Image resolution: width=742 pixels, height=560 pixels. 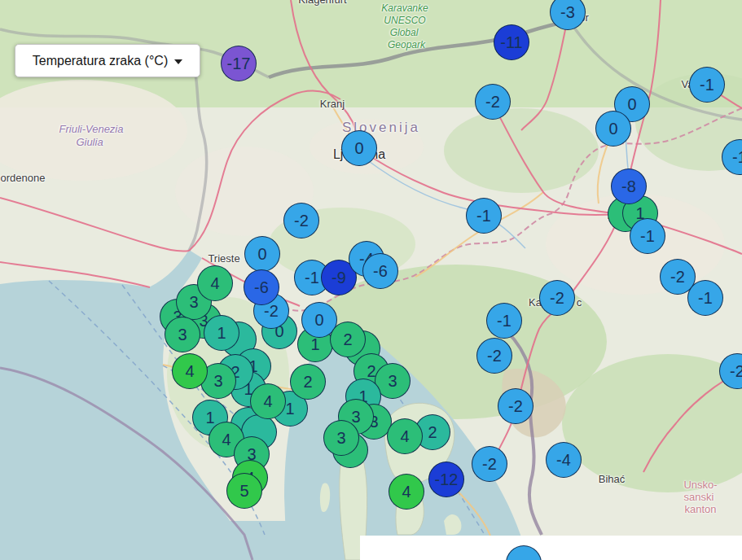 I want to click on temperature-marker: 1, so click(x=222, y=333).